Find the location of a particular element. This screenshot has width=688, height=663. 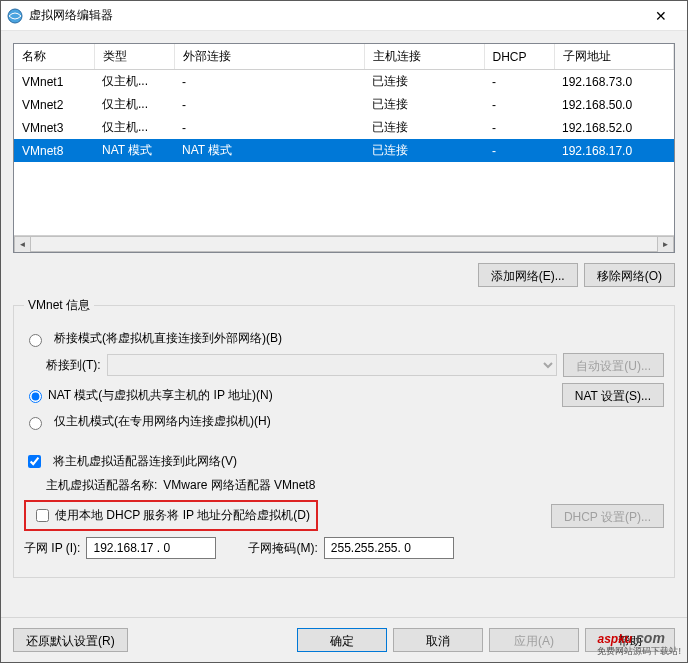

dhcp-row: 使用本地 DHCP 服务将 IP 地址分配给虚拟机(D) DHCP 设置(P).… is located at coordinates (344, 516).